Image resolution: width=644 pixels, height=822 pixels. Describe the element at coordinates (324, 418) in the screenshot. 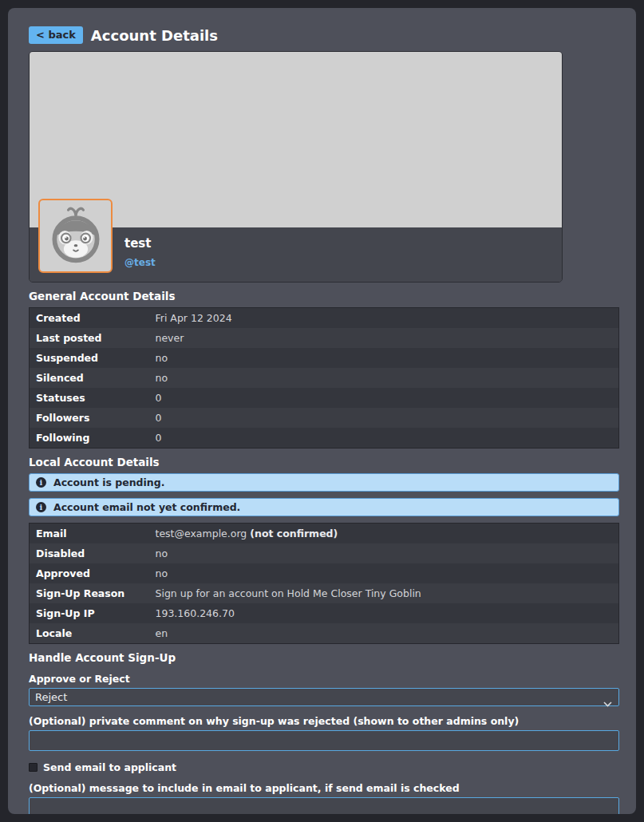

I see `table-row: Followers0` at that location.